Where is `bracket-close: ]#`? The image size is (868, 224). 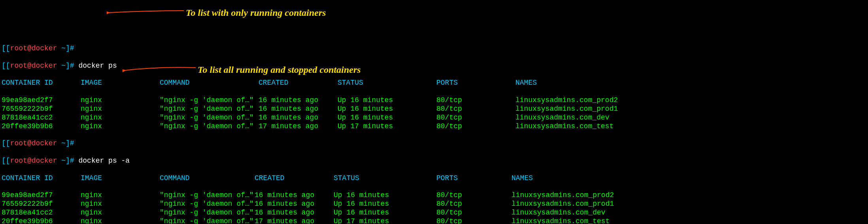 bracket-close: ]# is located at coordinates (70, 48).